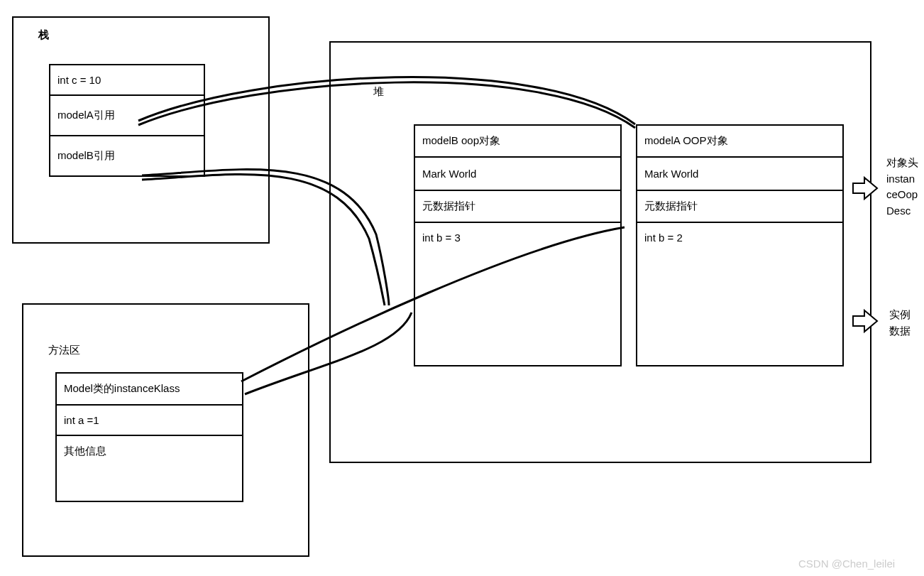 The height and width of the screenshot is (576, 924). Describe the element at coordinates (903, 187) in the screenshot. I see `annotation-header: 对象头instanceOopDesc` at that location.